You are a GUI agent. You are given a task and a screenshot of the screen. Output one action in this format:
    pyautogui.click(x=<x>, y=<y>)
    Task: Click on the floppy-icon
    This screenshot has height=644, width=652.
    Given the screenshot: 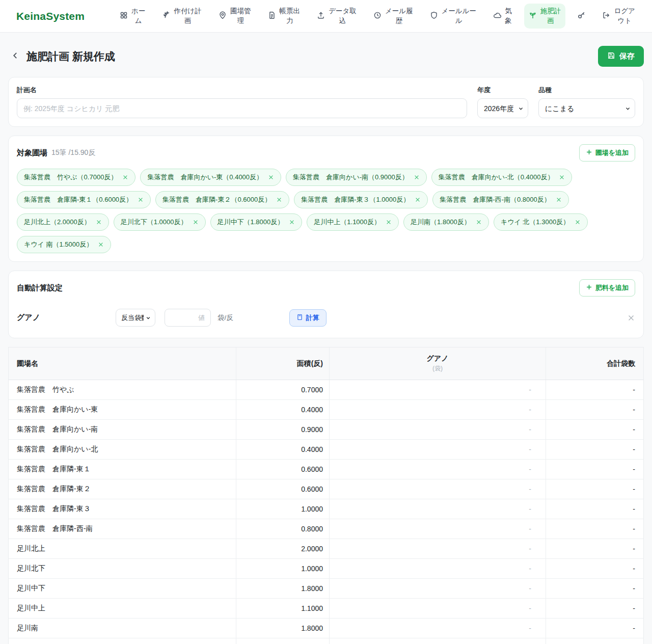 What is the action you would take?
    pyautogui.click(x=611, y=56)
    